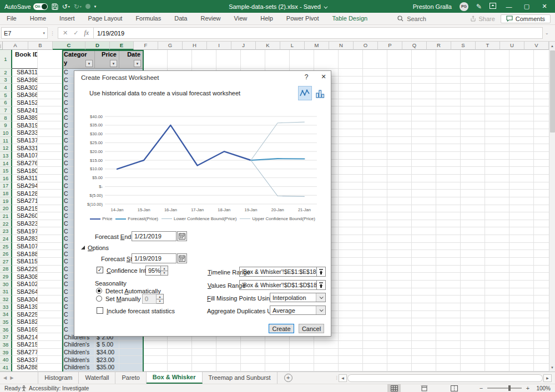 This screenshot has width=555, height=392. What do you see at coordinates (25, 59) in the screenshot?
I see `cell-A1: Book ID` at bounding box center [25, 59].